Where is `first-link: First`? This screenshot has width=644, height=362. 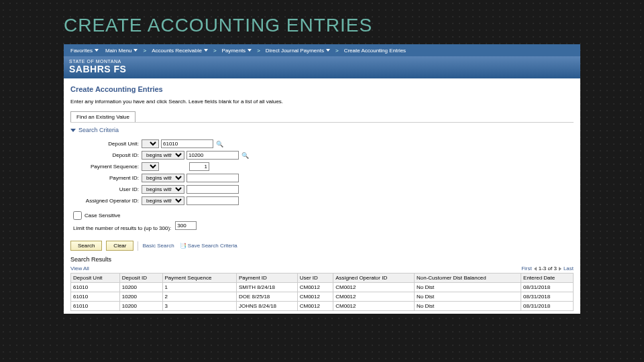
first-link: First is located at coordinates (527, 268).